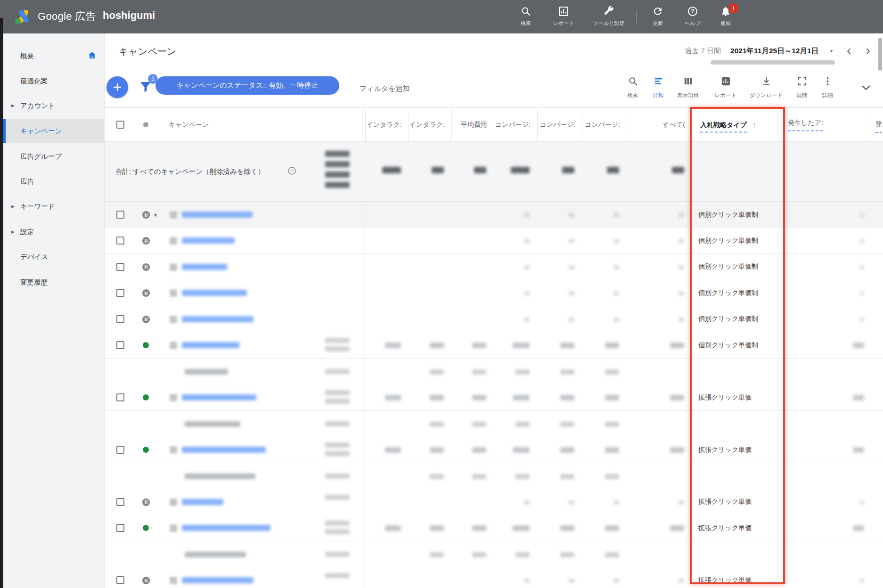 The image size is (883, 588). Describe the element at coordinates (384, 89) in the screenshot. I see `add-filter-button: フィルタを追加` at that location.